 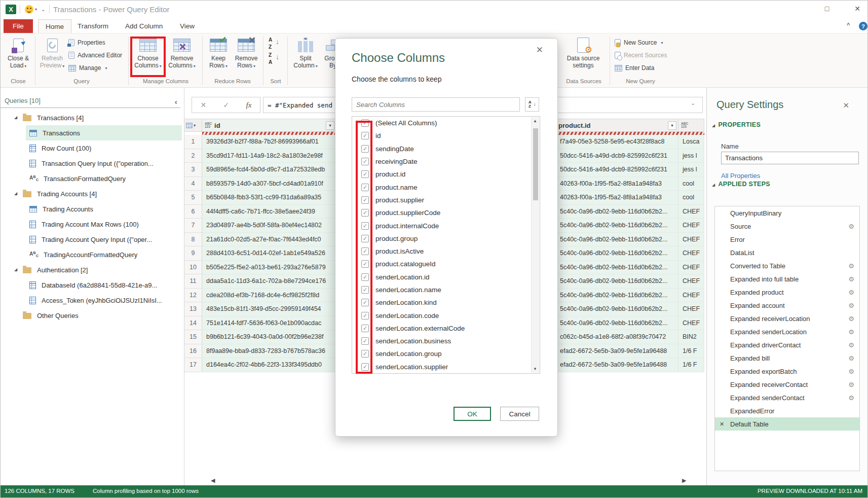 What do you see at coordinates (218, 57) in the screenshot?
I see `keep-rows-button: Keep Rows▾` at bounding box center [218, 57].